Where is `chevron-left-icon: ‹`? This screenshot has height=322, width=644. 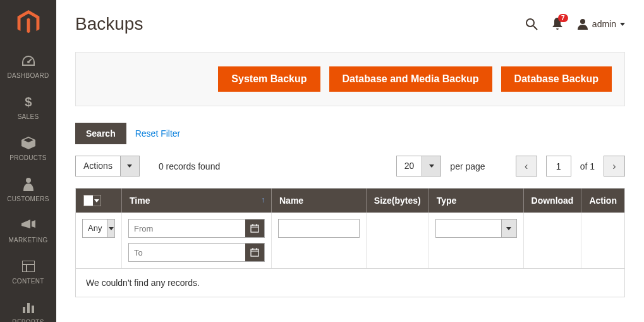 chevron-left-icon: ‹ is located at coordinates (526, 166).